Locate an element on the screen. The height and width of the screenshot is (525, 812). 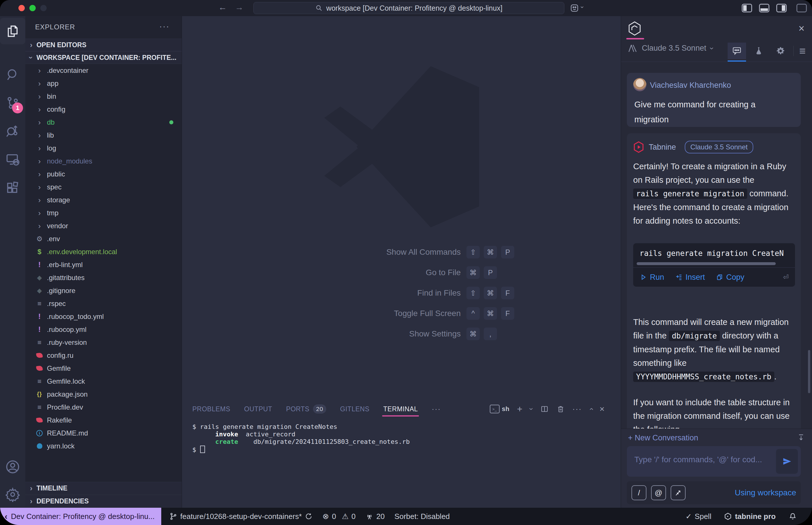
folder-item: ›storage is located at coordinates (104, 200).